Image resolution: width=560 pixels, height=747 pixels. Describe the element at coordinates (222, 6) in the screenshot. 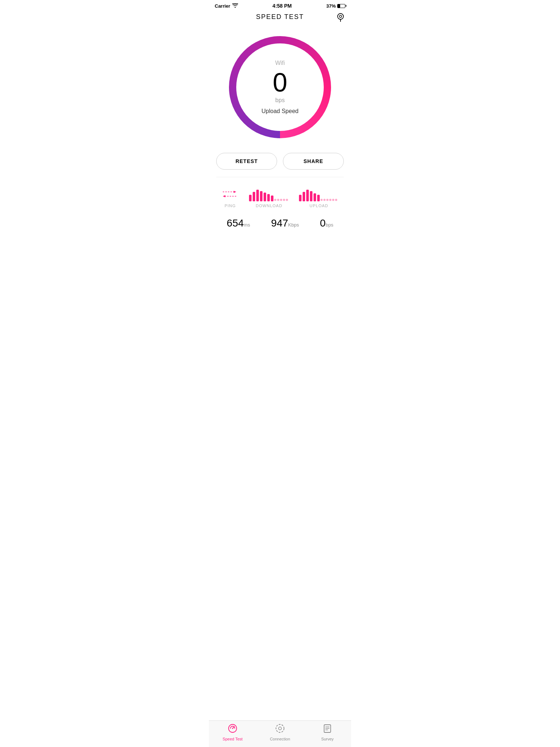

I see `carrier-label: Carrier` at that location.